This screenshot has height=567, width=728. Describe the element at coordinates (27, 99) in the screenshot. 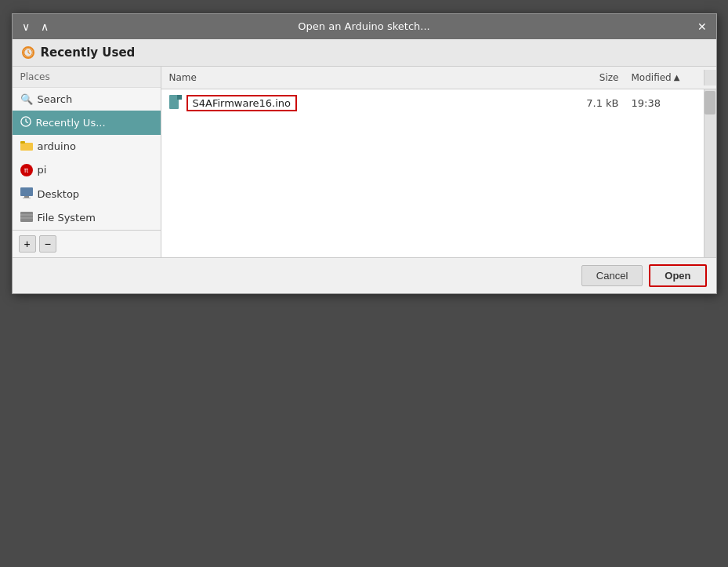

I see `search-icon: 🔍` at that location.